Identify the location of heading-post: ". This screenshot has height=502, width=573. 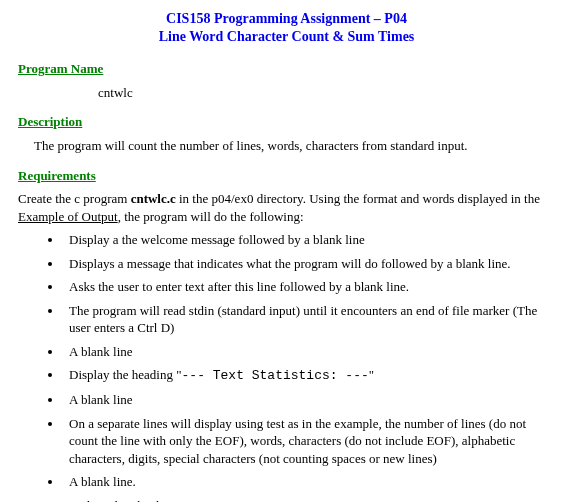
(372, 374).